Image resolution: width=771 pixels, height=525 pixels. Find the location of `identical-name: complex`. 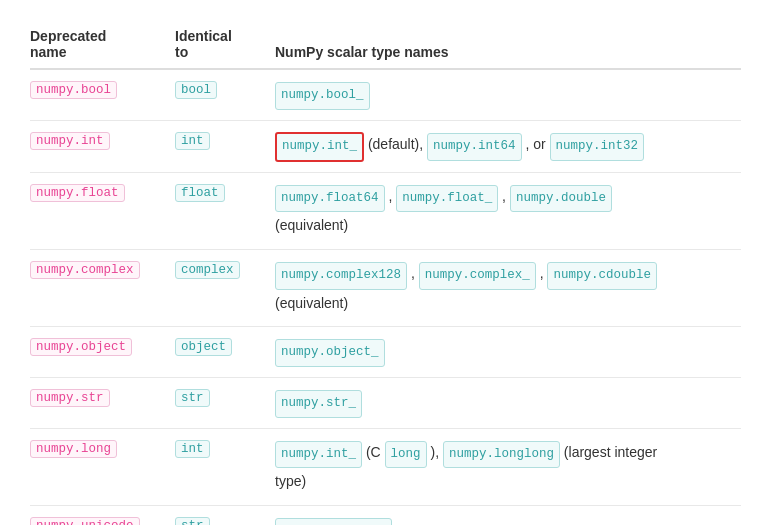

identical-name: complex is located at coordinates (208, 270).